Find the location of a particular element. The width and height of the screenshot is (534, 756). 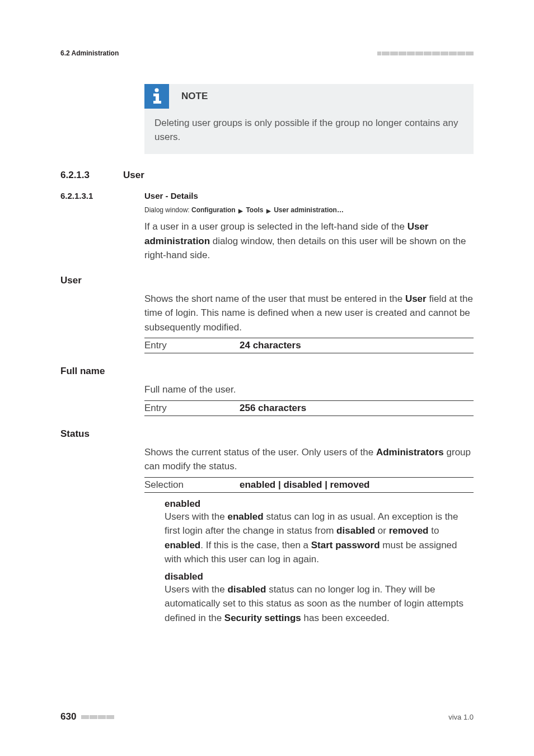

dialog-label: Dialog window: is located at coordinates (168, 210).